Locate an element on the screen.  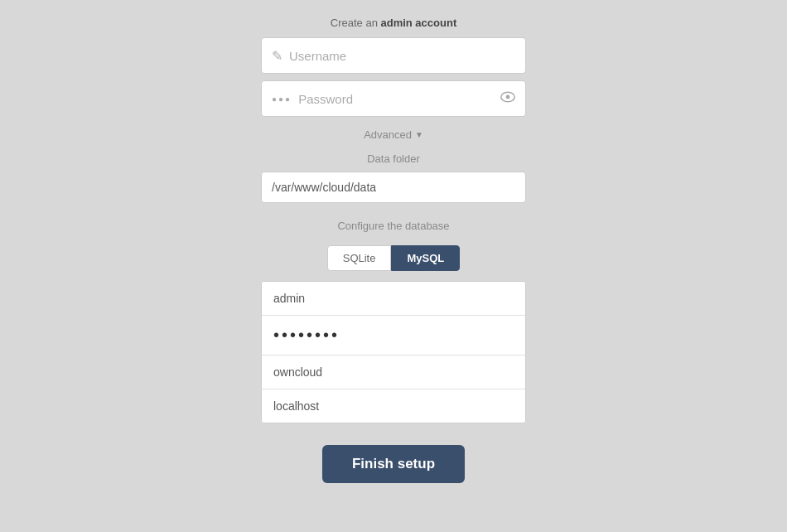
password-input-group: ●●● is located at coordinates (394, 99).